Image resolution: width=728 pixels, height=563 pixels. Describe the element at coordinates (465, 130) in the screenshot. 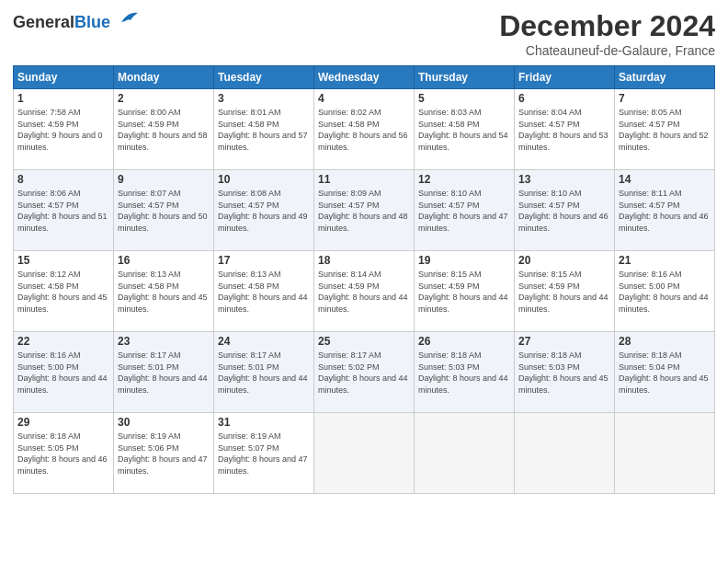

I see `calendar-day-cell: 5 Sunrise: 8:03 AMSunset: 4:58 PMDayligh…` at that location.